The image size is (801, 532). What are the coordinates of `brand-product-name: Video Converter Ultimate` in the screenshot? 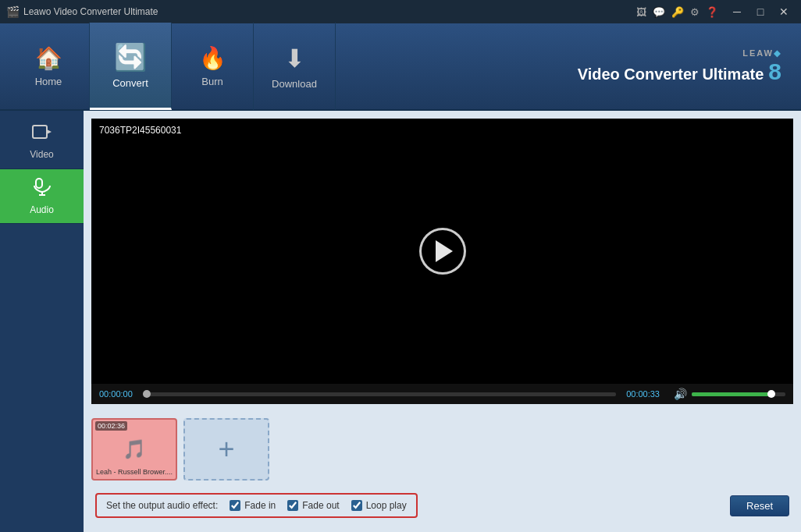 It's located at (671, 75).